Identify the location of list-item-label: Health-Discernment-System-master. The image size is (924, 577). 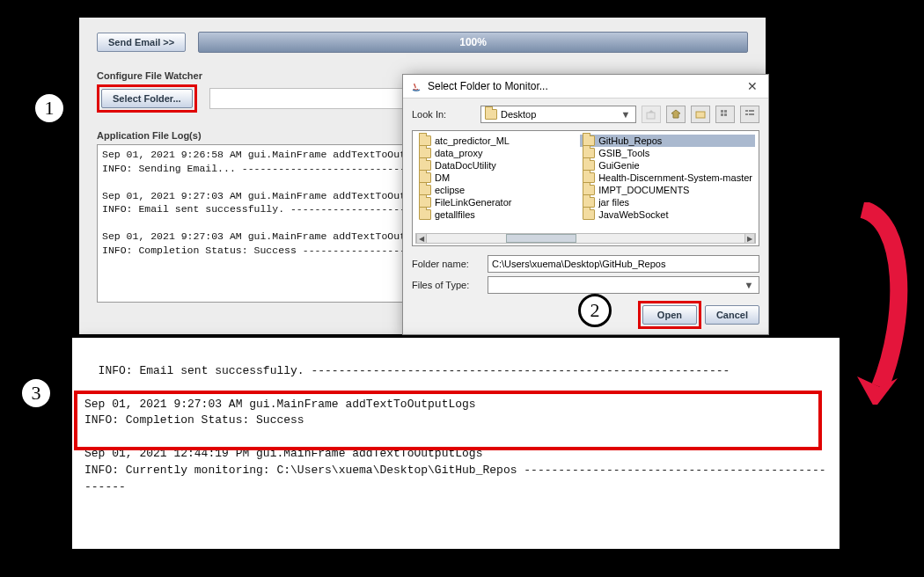
(676, 178).